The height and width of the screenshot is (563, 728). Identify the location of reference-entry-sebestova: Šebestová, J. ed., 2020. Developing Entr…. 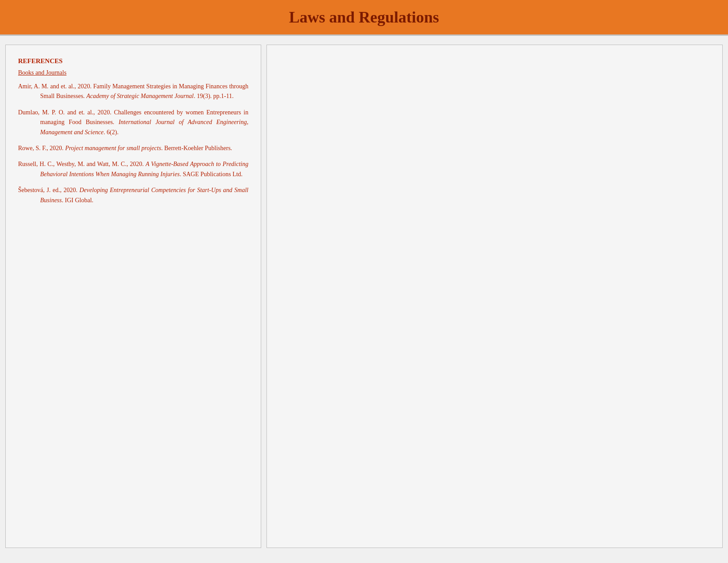
(133, 195).